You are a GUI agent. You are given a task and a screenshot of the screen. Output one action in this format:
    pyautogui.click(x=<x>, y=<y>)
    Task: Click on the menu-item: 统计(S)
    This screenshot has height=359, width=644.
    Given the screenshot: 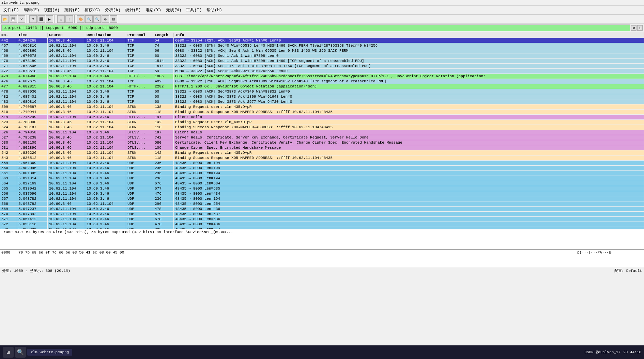 What is the action you would take?
    pyautogui.click(x=133, y=10)
    